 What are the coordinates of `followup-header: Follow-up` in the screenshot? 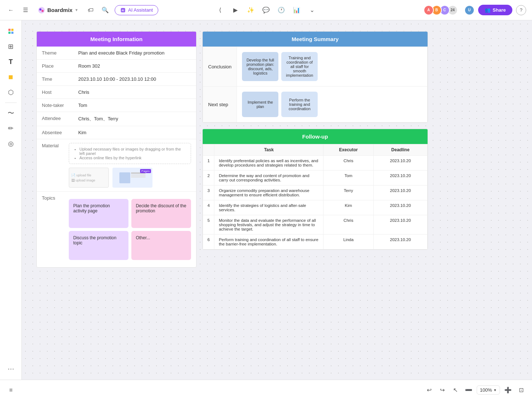 It's located at (315, 137).